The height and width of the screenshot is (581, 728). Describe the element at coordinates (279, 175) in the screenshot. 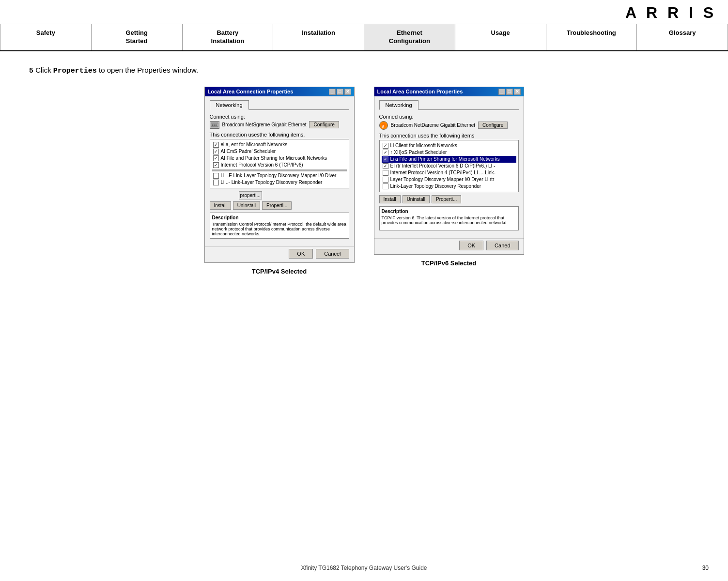

I see `dialog-left: Local Area Connection Properties _ □ ✕ N…` at that location.